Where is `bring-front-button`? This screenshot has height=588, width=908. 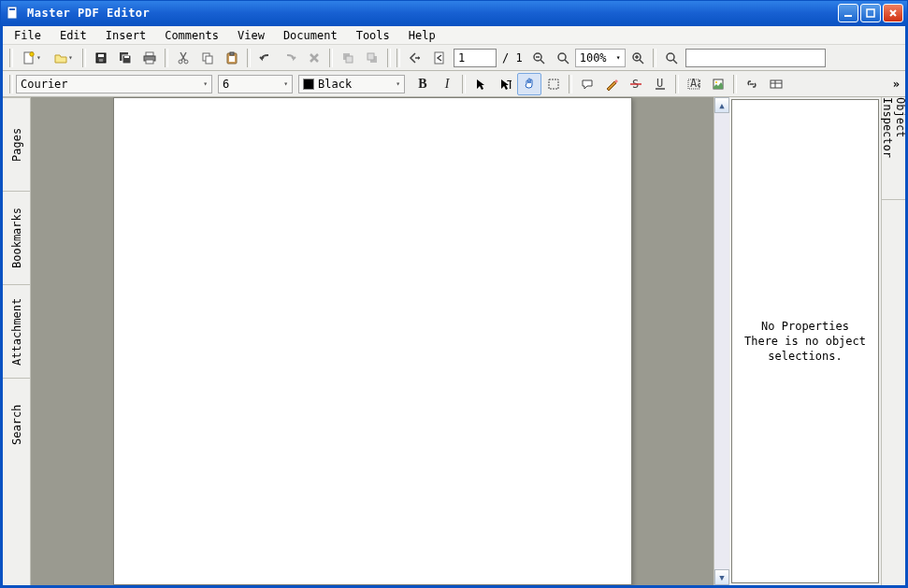
bring-front-button is located at coordinates (348, 58).